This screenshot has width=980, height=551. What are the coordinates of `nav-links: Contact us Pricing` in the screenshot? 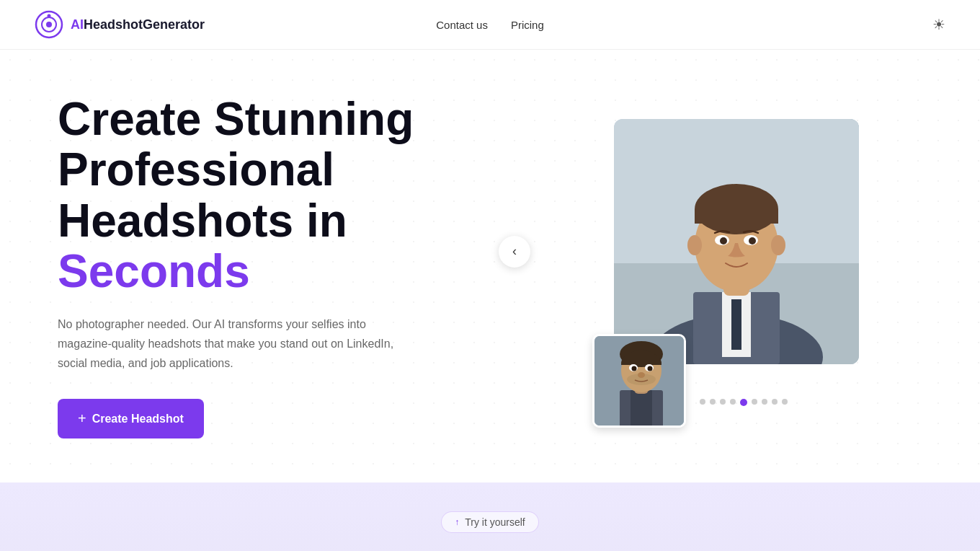 It's located at (490, 25).